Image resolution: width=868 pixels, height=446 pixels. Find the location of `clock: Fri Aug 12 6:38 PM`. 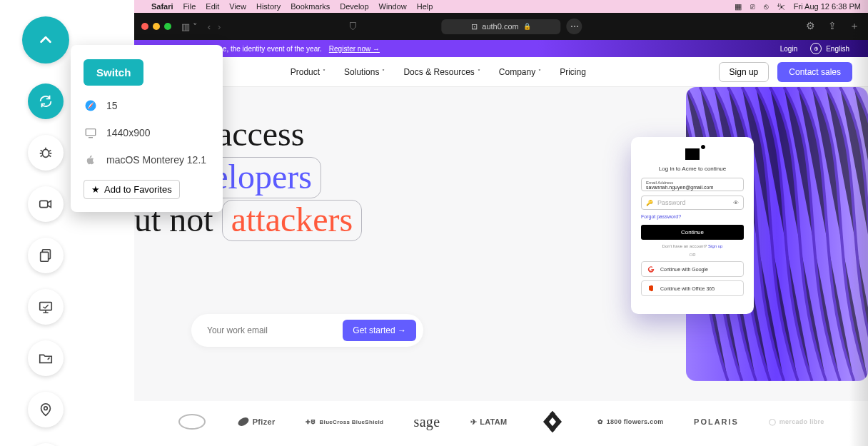

clock: Fri Aug 12 6:38 PM is located at coordinates (827, 6).